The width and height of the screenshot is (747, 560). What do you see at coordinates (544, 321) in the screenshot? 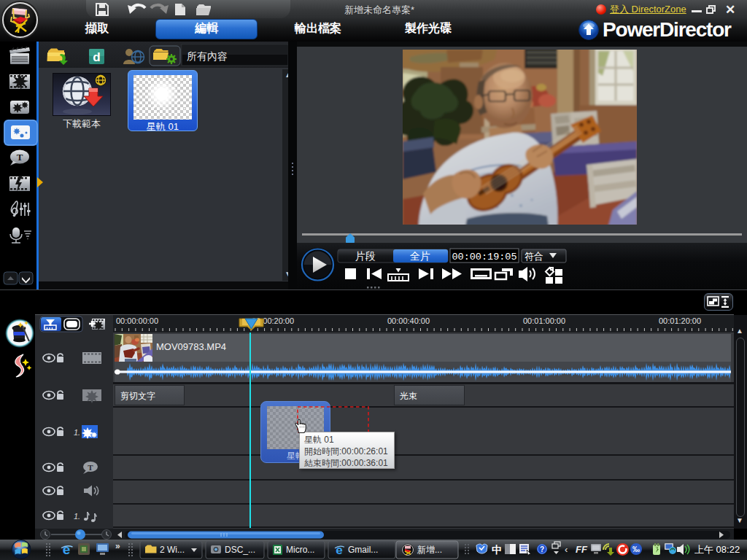
I see `svg-text: 00:01:00:00` at bounding box center [544, 321].